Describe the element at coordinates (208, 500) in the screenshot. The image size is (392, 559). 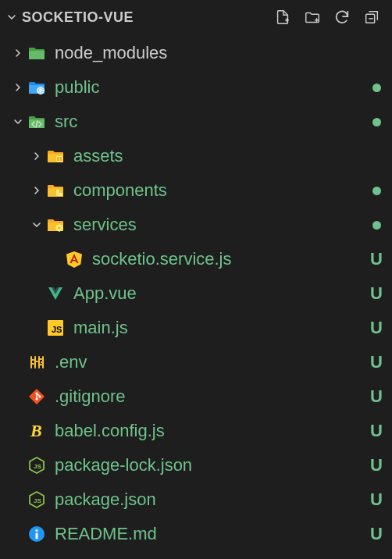
I see `tree-item-label: package.json` at that location.